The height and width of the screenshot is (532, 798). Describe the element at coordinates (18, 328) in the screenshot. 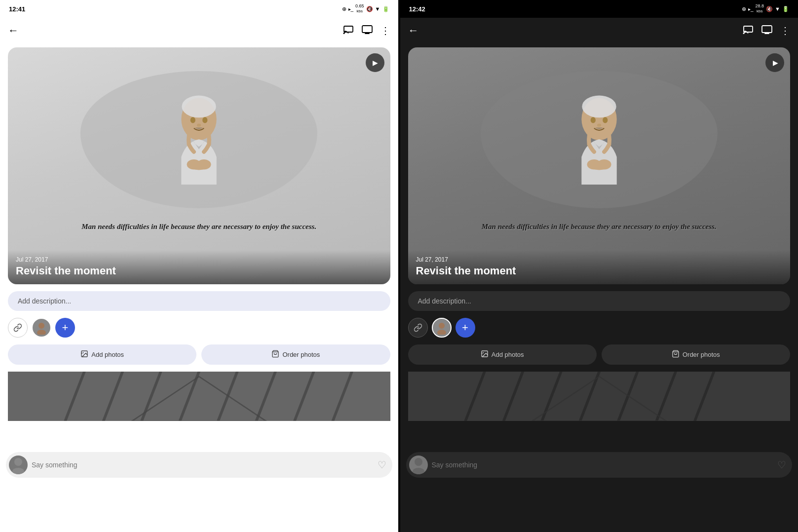

I see `left-share-link-button` at that location.